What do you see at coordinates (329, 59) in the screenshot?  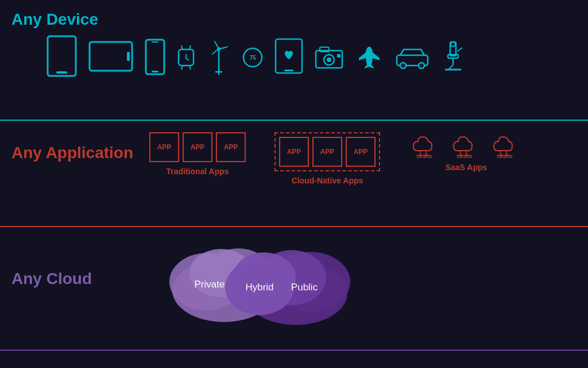 I see `camera-icon` at bounding box center [329, 59].